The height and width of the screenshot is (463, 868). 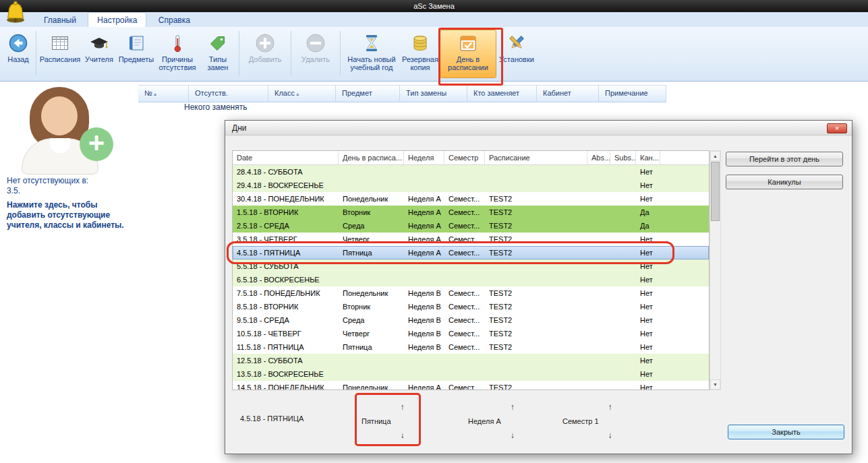 What do you see at coordinates (610, 435) in the screenshot?
I see `term-spinner-down-icon: ↓` at bounding box center [610, 435].